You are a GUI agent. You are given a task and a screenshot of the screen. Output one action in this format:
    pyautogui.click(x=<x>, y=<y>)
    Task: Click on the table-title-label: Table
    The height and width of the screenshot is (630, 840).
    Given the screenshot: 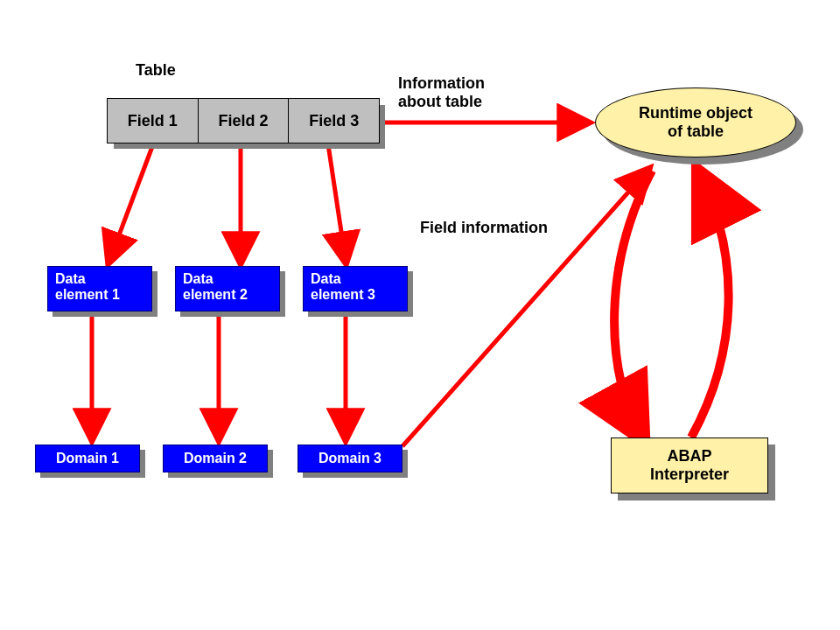 What is the action you would take?
    pyautogui.click(x=156, y=70)
    